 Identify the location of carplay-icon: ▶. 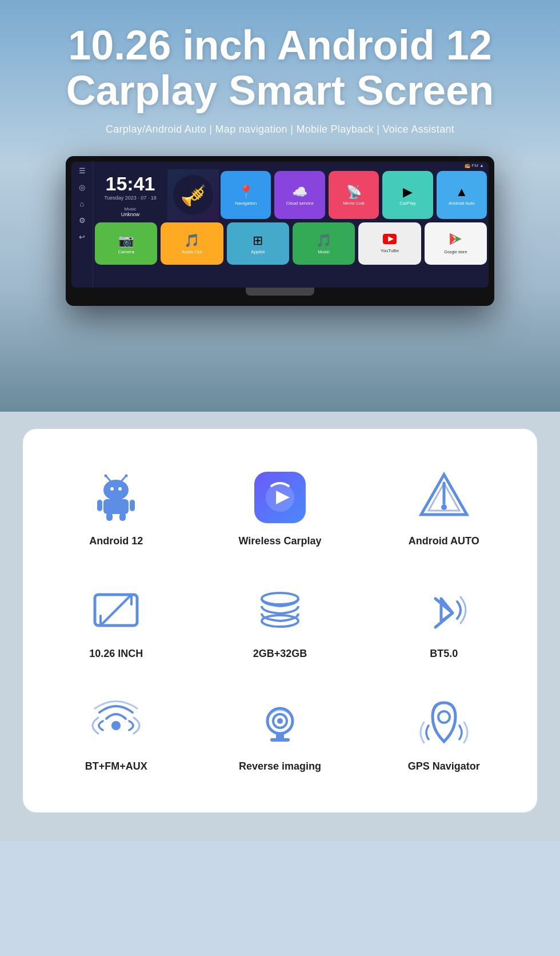
(408, 192).